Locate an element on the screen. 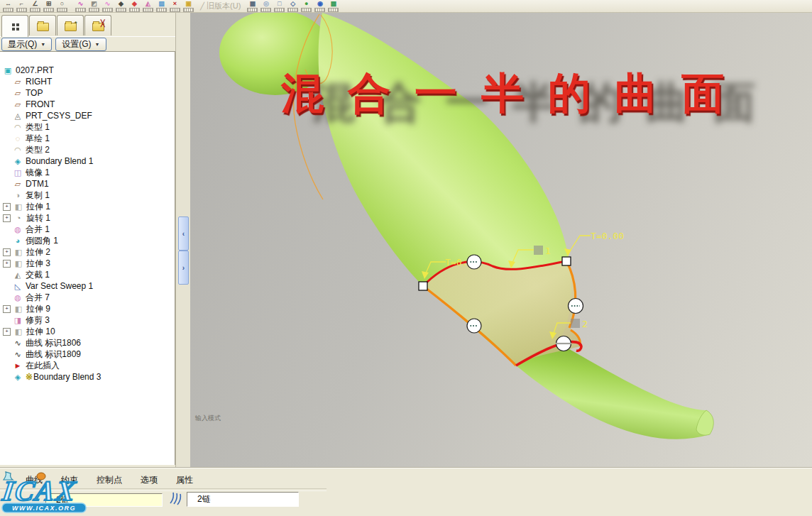  tree-item: ◍合并 1 is located at coordinates (87, 229).